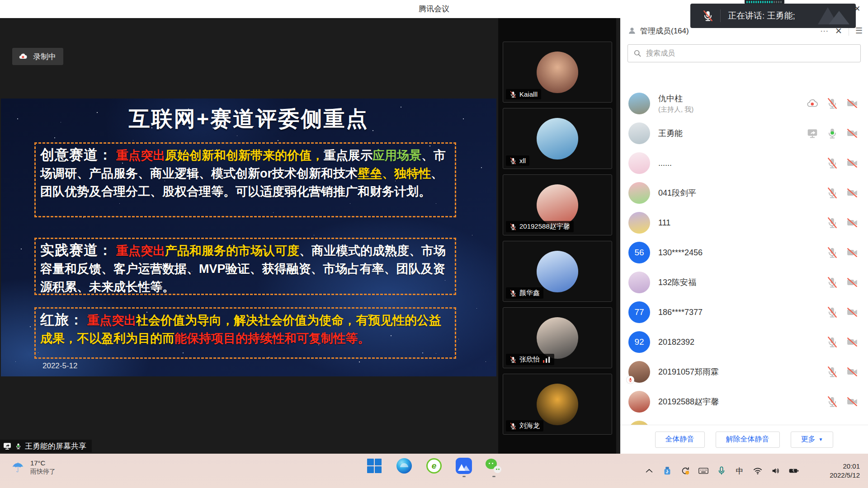 Image resolution: width=868 pixels, height=488 pixels. I want to click on video-tile: 20192588赵宇馨, so click(557, 205).